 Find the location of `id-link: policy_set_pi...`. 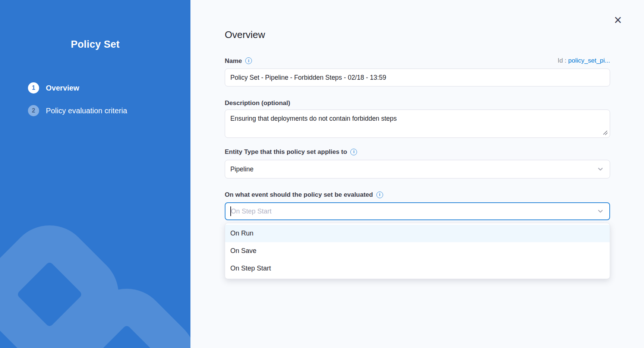

id-link: policy_set_pi... is located at coordinates (589, 60).